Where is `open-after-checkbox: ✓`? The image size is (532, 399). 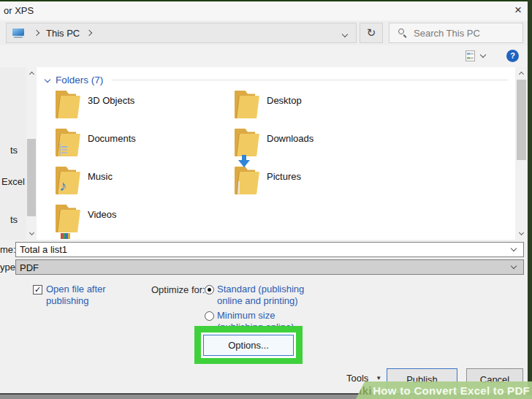
open-after-checkbox: ✓ is located at coordinates (38, 289).